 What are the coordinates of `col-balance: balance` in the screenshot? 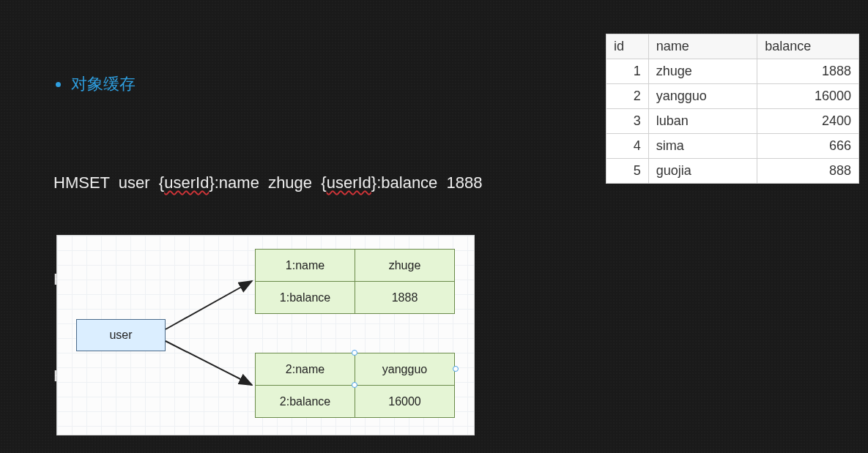 It's located at (809, 47).